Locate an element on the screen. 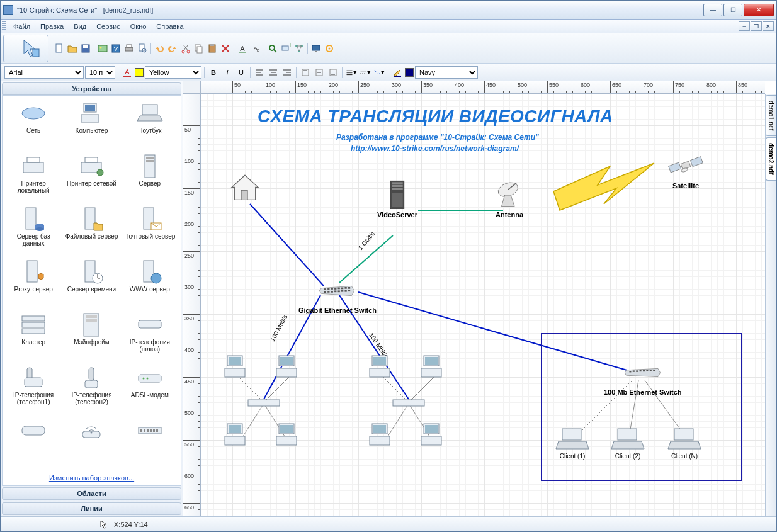 The image size is (777, 532). paste-button is located at coordinates (212, 48).